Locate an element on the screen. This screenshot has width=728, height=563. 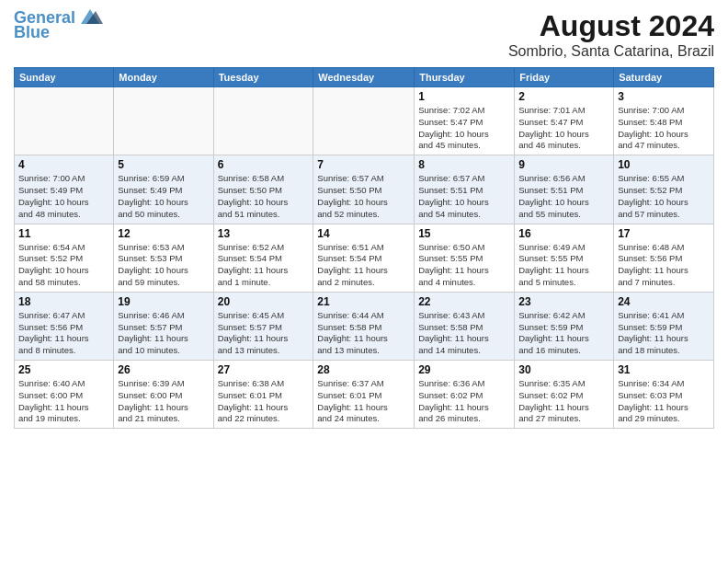
calendar-header-friday: Friday is located at coordinates (564, 77).